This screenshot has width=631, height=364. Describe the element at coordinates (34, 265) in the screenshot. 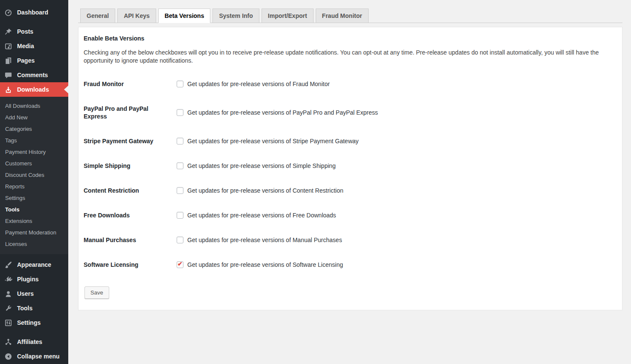

I see `sidebar-item-appearance: Appearance` at that location.